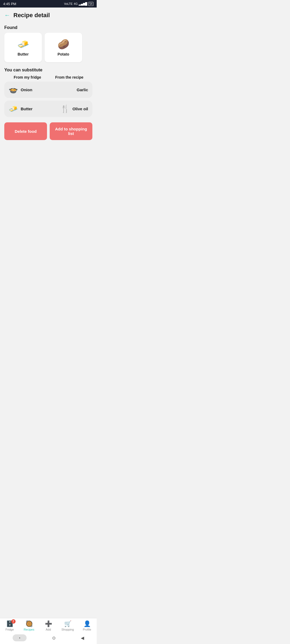 The image size is (290, 644). What do you see at coordinates (63, 44) in the screenshot?
I see `potato-icon: 🥔` at bounding box center [63, 44].